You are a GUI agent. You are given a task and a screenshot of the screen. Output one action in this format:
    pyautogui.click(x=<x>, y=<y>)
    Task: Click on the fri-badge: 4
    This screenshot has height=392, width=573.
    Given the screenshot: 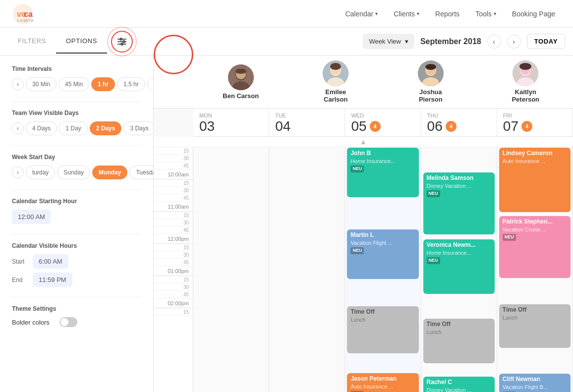 What is the action you would take?
    pyautogui.click(x=527, y=126)
    